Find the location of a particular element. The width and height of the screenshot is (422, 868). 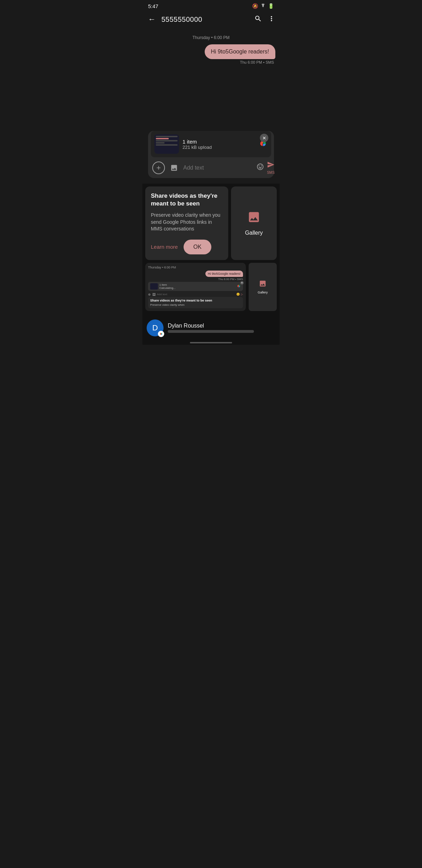

compose-input is located at coordinates (218, 168).